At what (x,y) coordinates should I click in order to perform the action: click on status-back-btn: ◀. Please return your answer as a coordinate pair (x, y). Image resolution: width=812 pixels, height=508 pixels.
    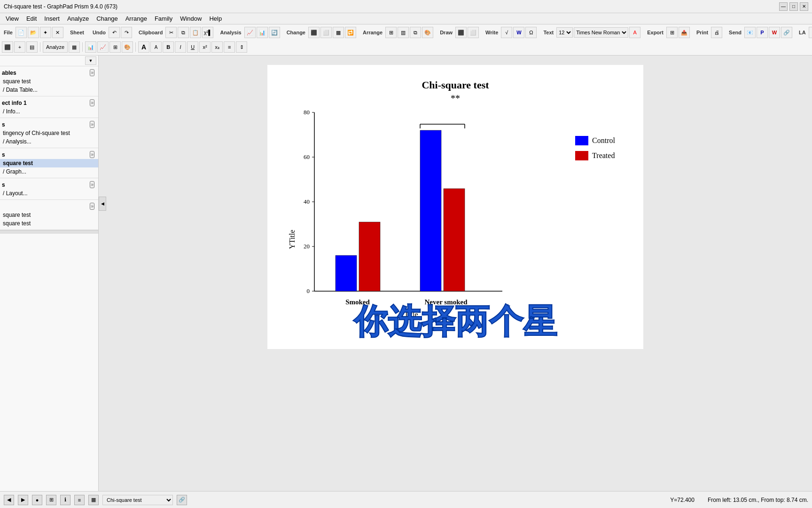
    Looking at the image, I should click on (9, 500).